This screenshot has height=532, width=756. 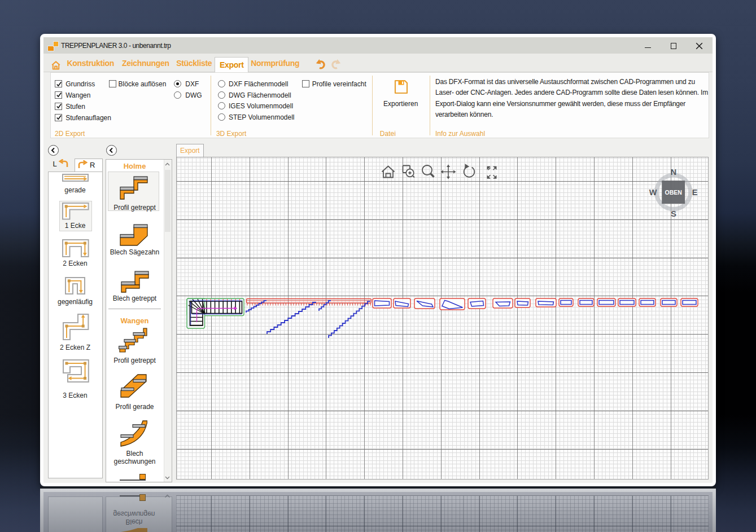 I want to click on svg-text: OBEN, so click(x=674, y=192).